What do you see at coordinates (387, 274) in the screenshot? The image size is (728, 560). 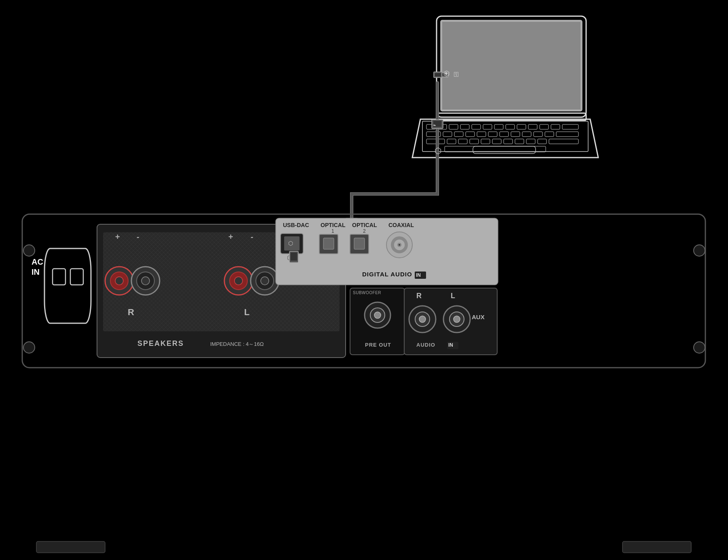 I see `svg-text: DIGITAL AUDIO` at bounding box center [387, 274].